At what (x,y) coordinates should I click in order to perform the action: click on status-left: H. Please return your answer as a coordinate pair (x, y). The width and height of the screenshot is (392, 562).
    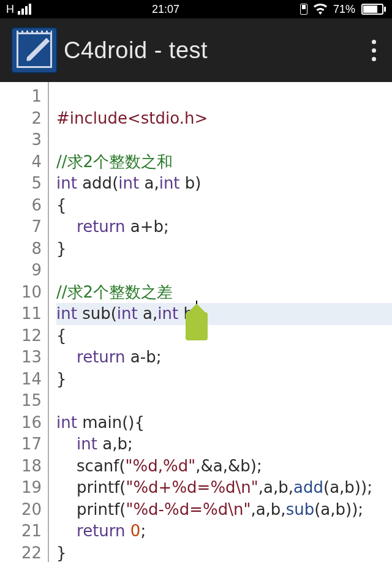
    Looking at the image, I should click on (18, 10).